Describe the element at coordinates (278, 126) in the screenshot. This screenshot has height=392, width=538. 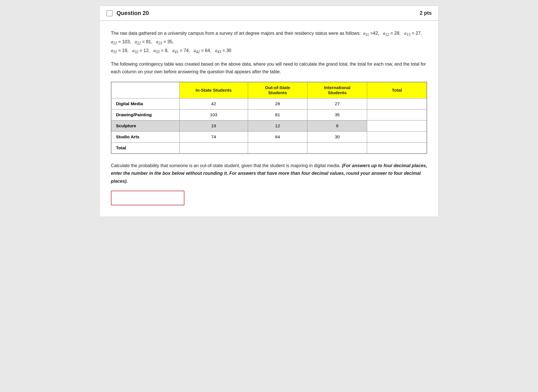
I see `cell-sculpture-out-of-state: 12` at that location.